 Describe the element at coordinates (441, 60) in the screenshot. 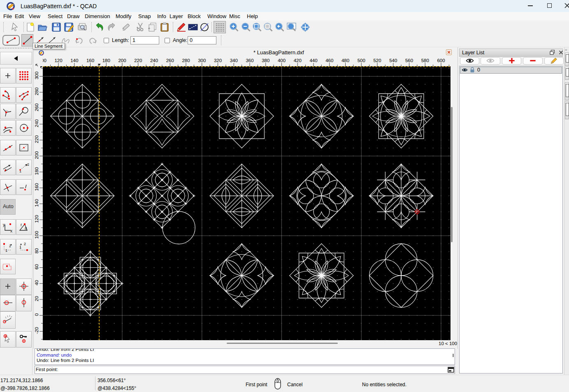

I see `svg-text: 600` at that location.